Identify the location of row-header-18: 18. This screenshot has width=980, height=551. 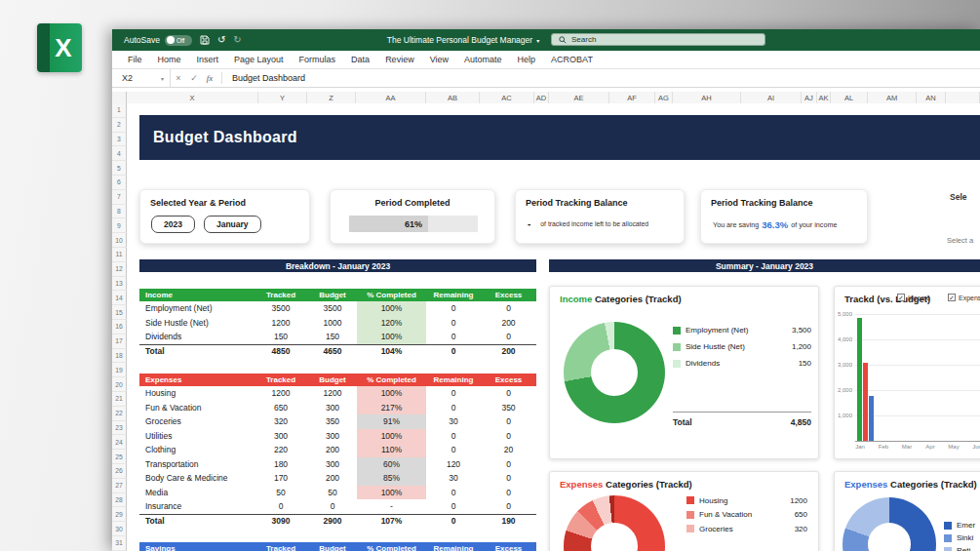
(119, 357).